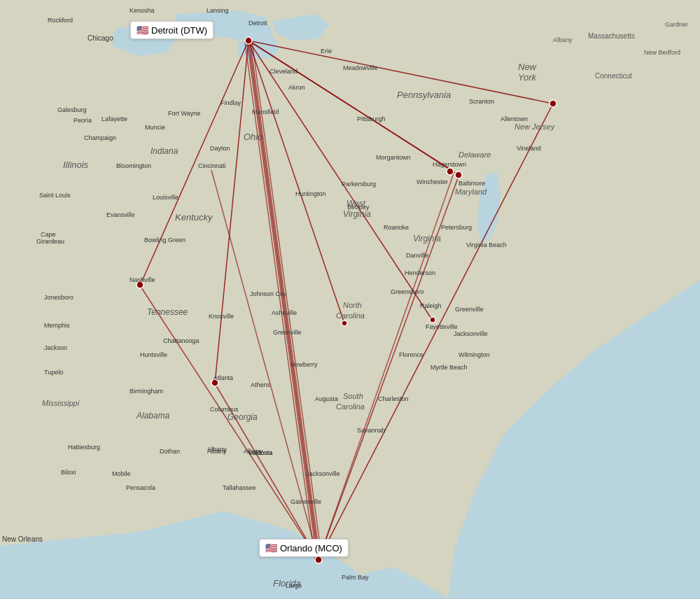 This screenshot has width=700, height=599. What do you see at coordinates (142, 10) in the screenshot?
I see `svg-text: Kenosha` at bounding box center [142, 10].